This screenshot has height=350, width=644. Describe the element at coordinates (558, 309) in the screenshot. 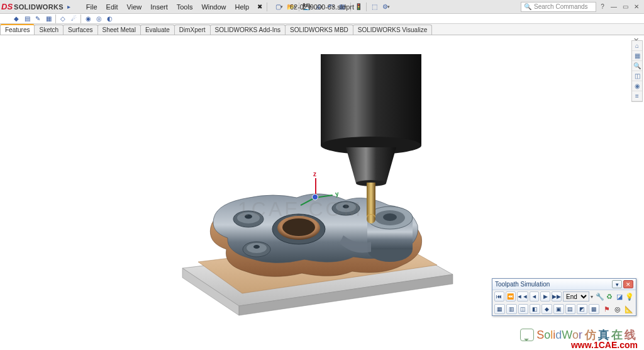

I see `opt-6-icon: ▣` at that location.